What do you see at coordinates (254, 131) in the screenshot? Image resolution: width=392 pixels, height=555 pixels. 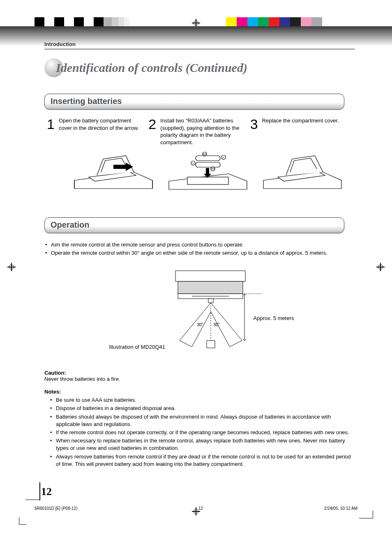 I see `step-number: 3` at bounding box center [254, 131].